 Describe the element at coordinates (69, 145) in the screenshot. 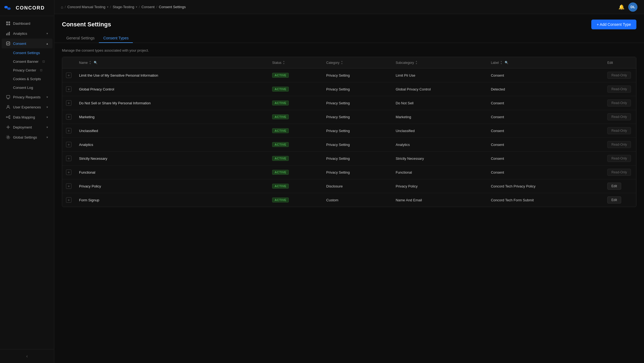

I see `expand-button-5: +` at that location.